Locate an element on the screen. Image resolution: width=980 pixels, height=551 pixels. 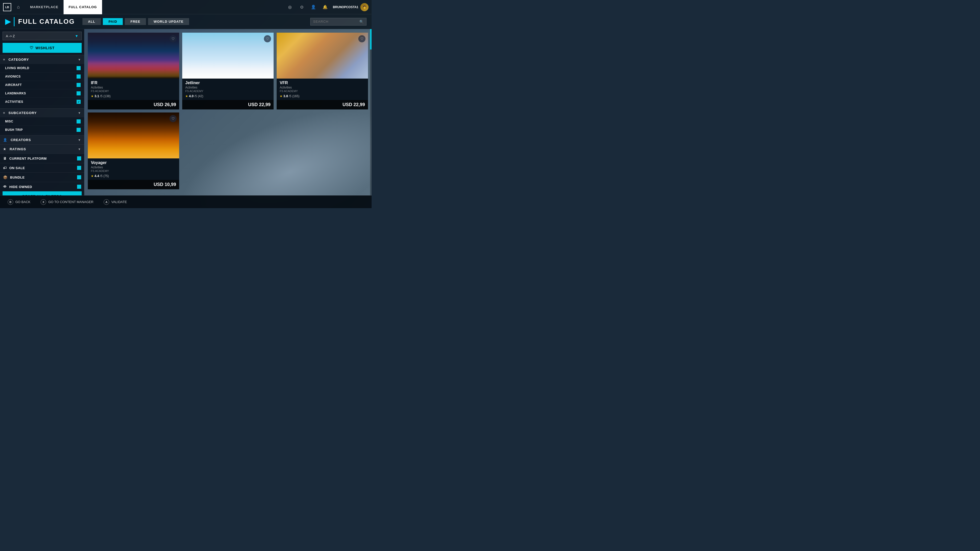
aircraft-checkbox is located at coordinates (78, 85).